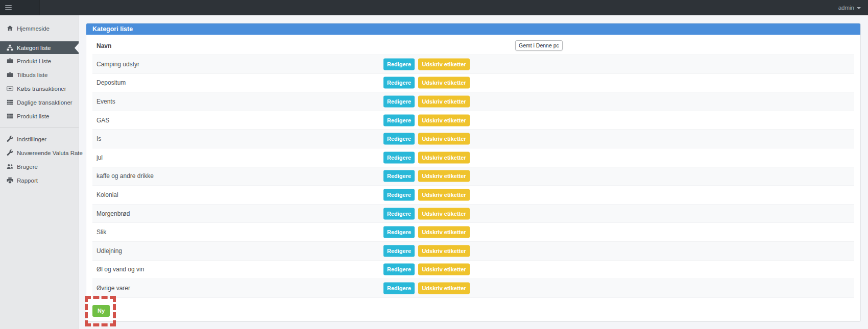 The width and height of the screenshot is (868, 329). What do you see at coordinates (859, 8) in the screenshot?
I see `chevron-down-icon` at bounding box center [859, 8].